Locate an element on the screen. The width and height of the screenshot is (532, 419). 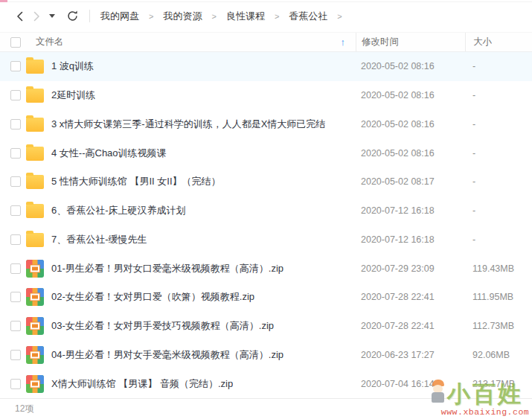
file-name: 1 波q训练 is located at coordinates (73, 66).